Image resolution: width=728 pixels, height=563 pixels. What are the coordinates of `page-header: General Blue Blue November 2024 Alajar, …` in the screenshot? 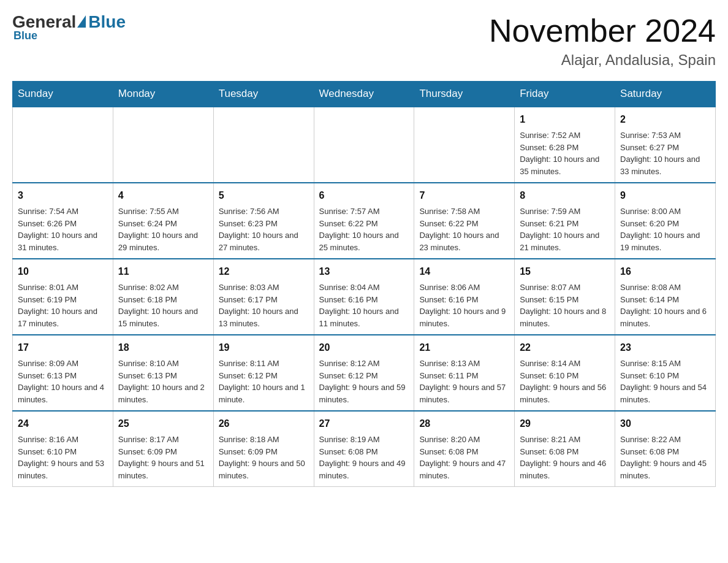 It's located at (364, 40).